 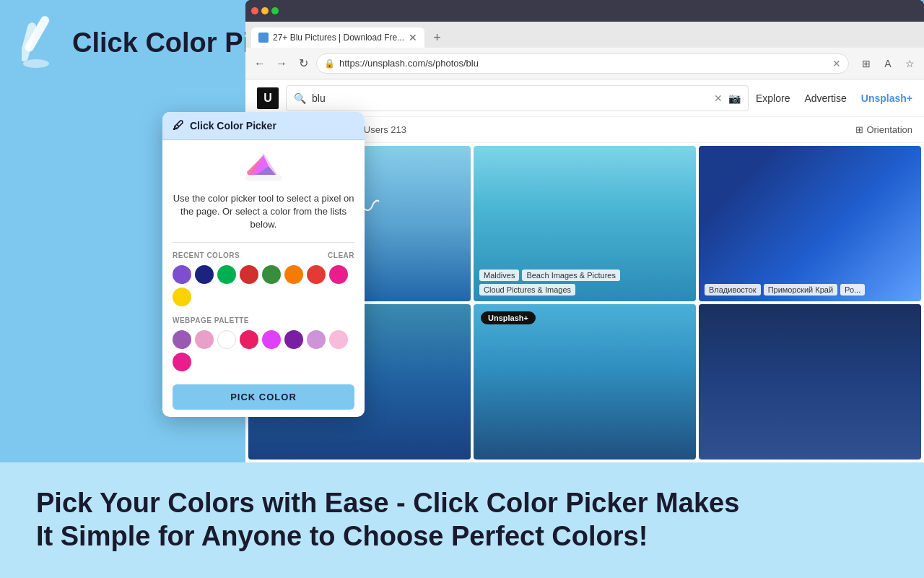 What do you see at coordinates (500, 275) in the screenshot?
I see `tag-maldives: Maldives` at bounding box center [500, 275].